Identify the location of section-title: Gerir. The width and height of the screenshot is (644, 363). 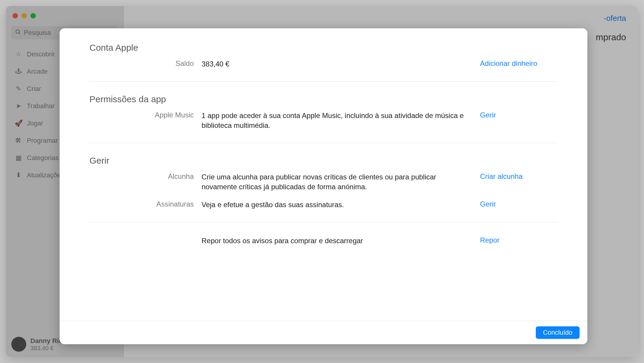
(323, 161).